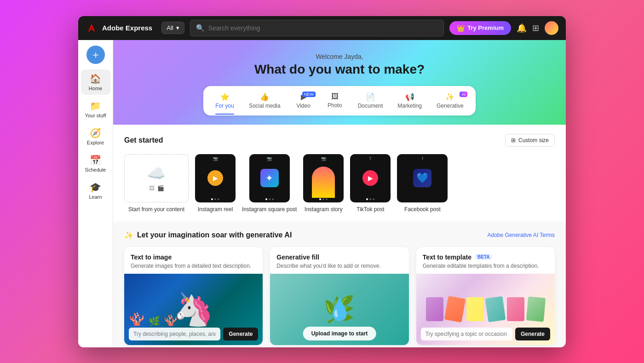 The image size is (644, 363). What do you see at coordinates (450, 101) in the screenshot?
I see `tab-generative: ✨ Generative AI` at bounding box center [450, 101].